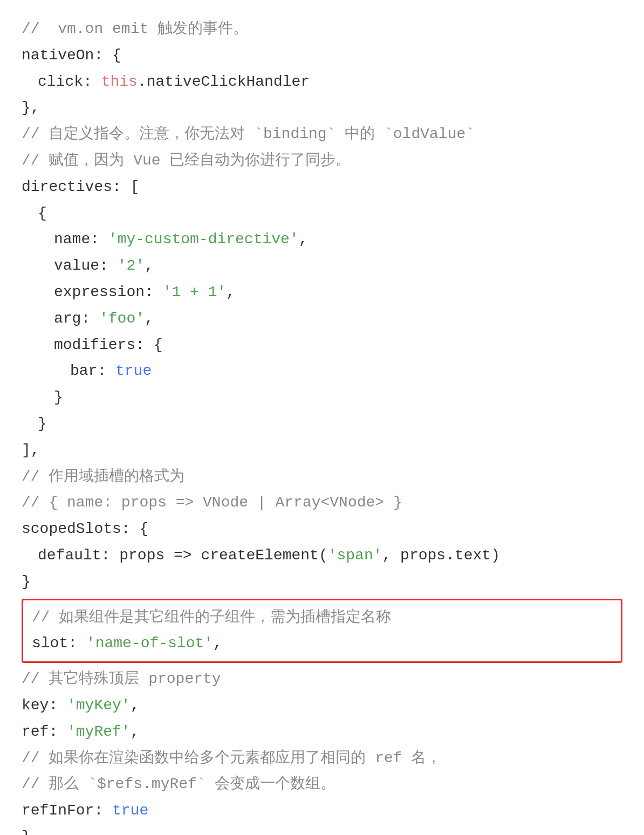 This screenshot has height=835, width=644. Describe the element at coordinates (322, 680) in the screenshot. I see `code-line: // 其它特殊顶层 property` at that location.